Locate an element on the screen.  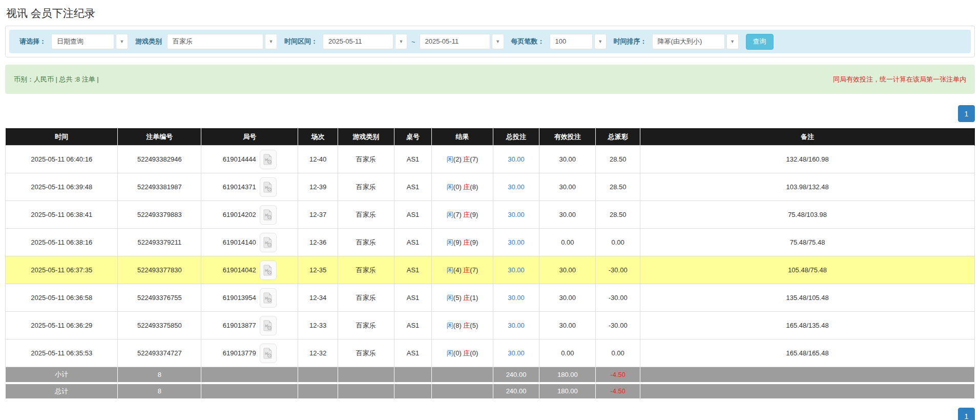
bet-id-cell: 522493382946 is located at coordinates (160, 159).